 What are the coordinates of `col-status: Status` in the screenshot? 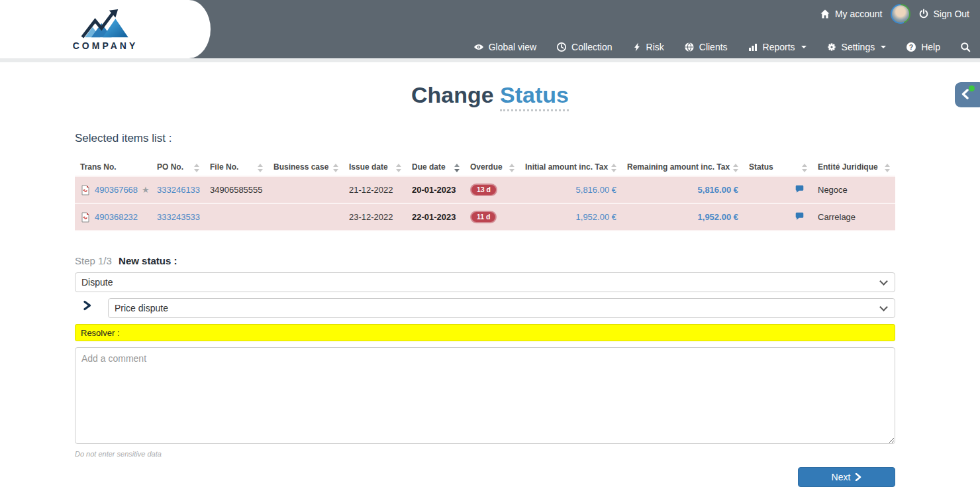 It's located at (778, 167).